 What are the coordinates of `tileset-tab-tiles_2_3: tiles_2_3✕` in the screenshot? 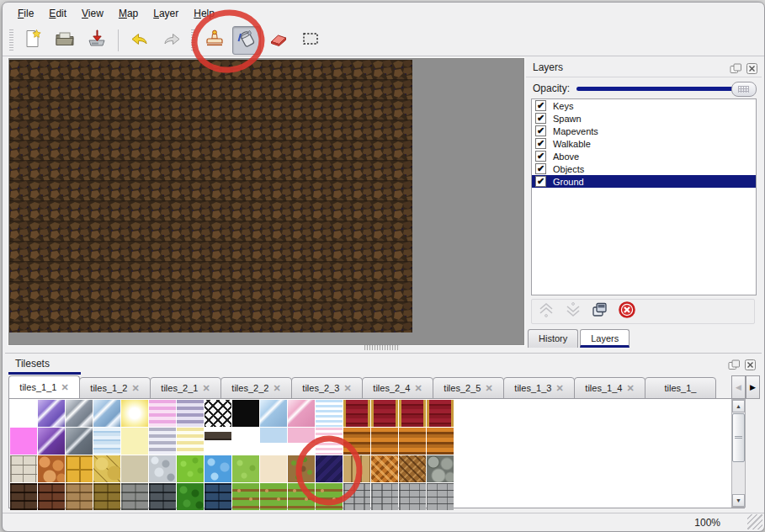 It's located at (327, 388).